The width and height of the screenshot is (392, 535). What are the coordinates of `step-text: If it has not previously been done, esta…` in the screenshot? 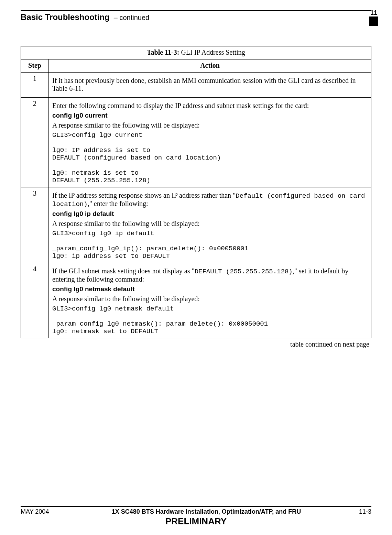 It's located at (210, 85).